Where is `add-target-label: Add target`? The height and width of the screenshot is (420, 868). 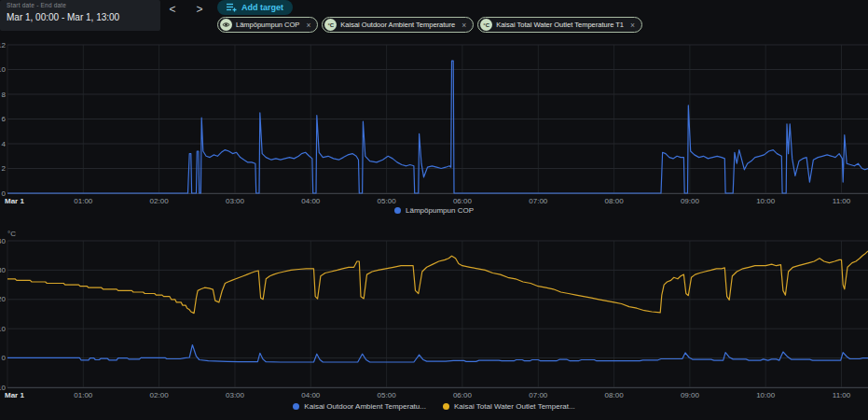
add-target-label: Add target is located at coordinates (263, 7).